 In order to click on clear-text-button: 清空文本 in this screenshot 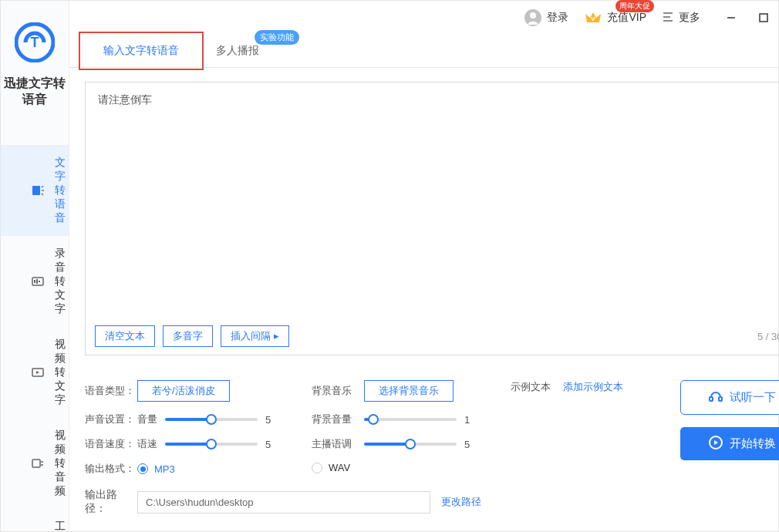, I will do `click(125, 336)`.